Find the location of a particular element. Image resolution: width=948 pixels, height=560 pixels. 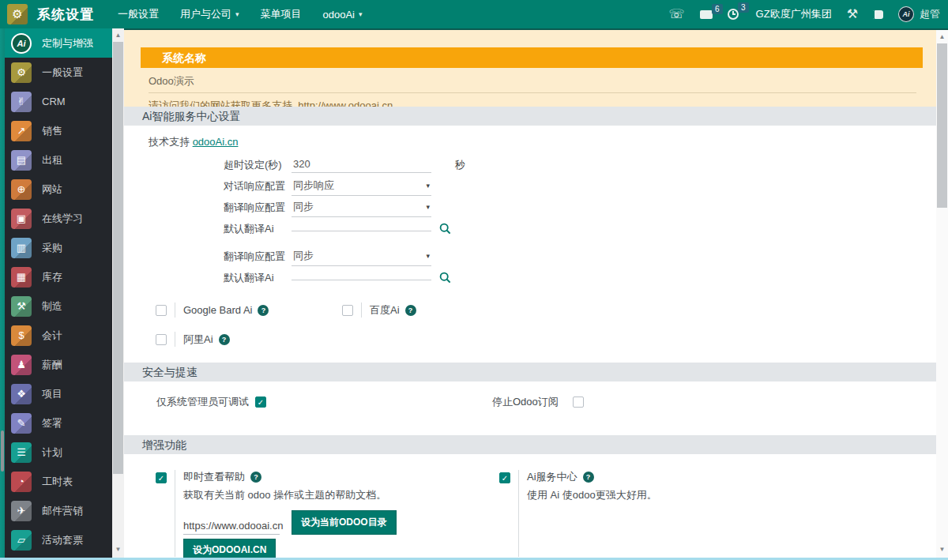

sidebar-item-event-tickets: ▱ 活动套票 is located at coordinates (58, 540).